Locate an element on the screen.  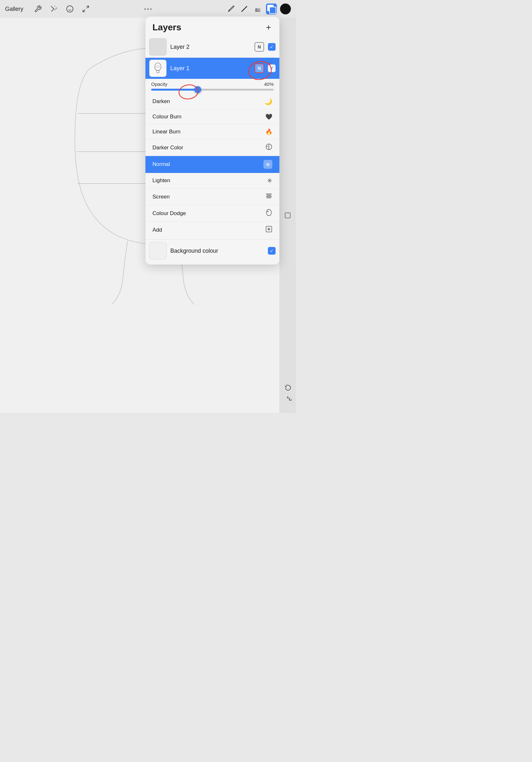
layers-toggle-button is located at coordinates (271, 9).